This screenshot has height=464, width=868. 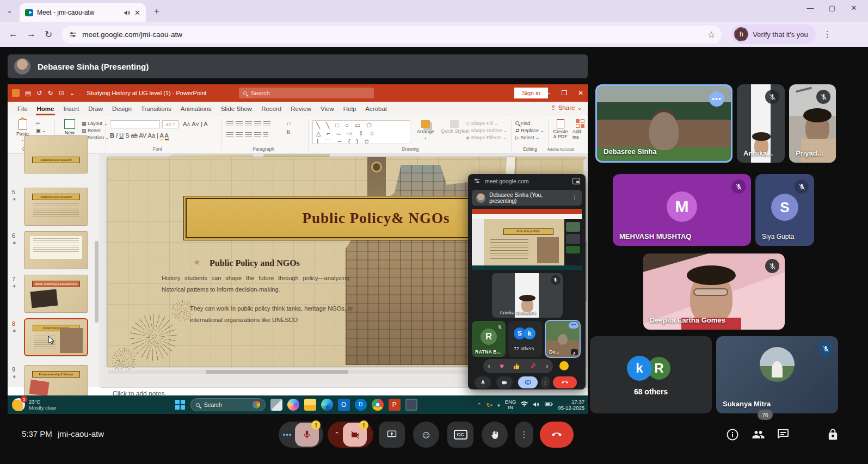 What do you see at coordinates (482, 123) in the screenshot?
I see `shape-fill-button: ◇ Shape Fill ⌄` at bounding box center [482, 123].